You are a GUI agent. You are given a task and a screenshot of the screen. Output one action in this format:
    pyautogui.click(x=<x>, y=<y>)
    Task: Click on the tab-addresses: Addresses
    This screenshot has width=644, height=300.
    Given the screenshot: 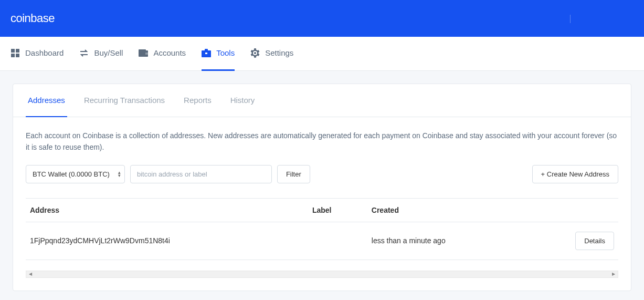 What is the action you would take?
    pyautogui.click(x=46, y=101)
    